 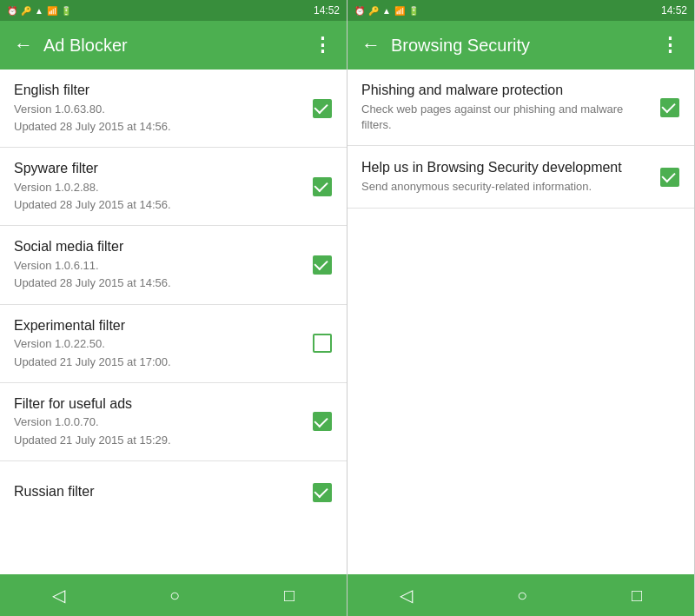 What do you see at coordinates (522, 596) in the screenshot?
I see `right-home-nav-button: ○` at bounding box center [522, 596].